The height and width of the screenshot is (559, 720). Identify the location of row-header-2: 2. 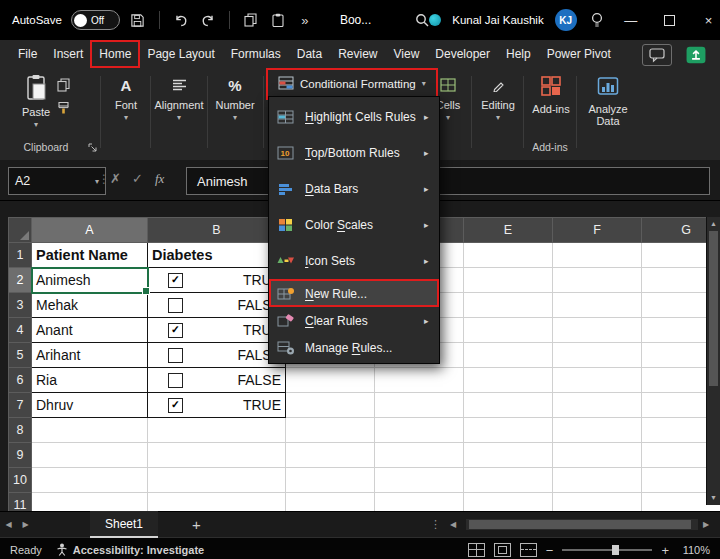
(20, 280).